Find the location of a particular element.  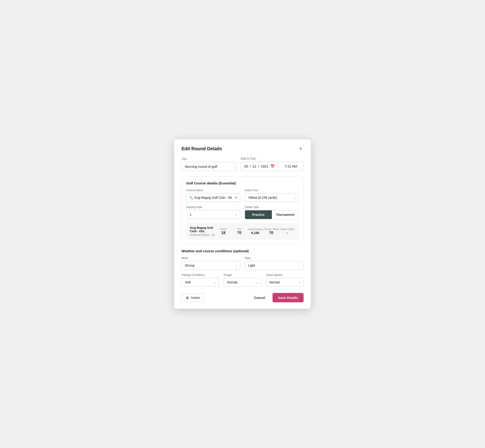

rain-label: Rain is located at coordinates (274, 258).